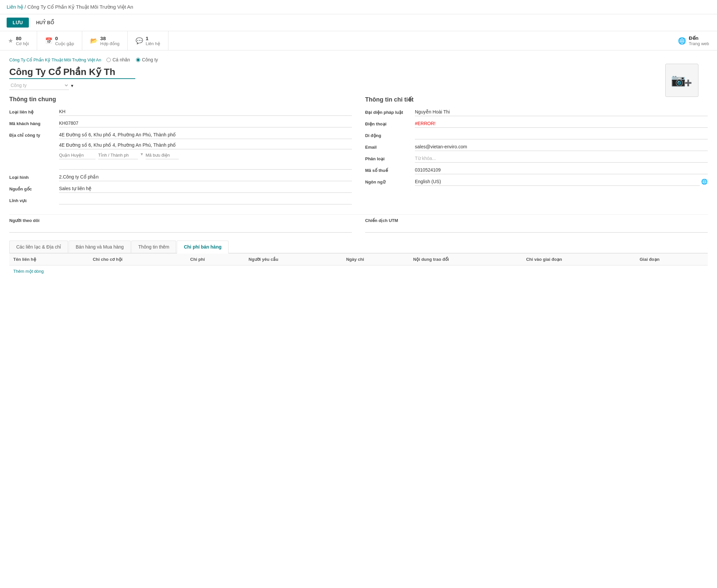  Describe the element at coordinates (28, 271) in the screenshot. I see `add-row-link: Thêm một dòng` at that location.